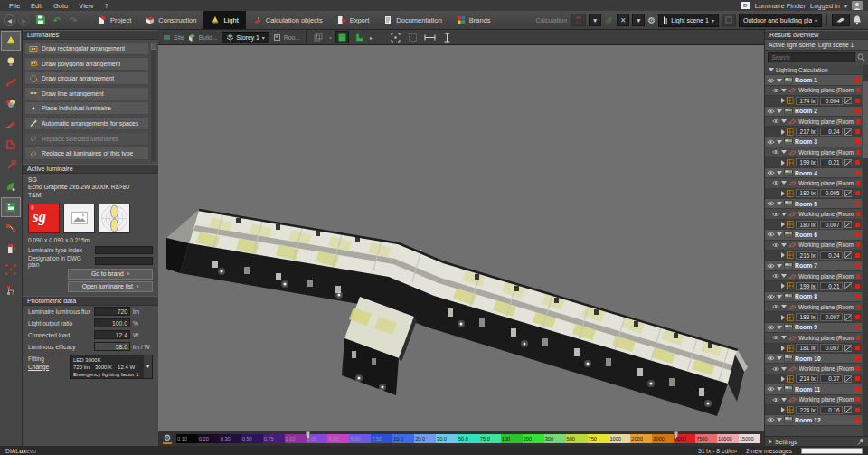 The image size is (868, 455). Describe the element at coordinates (80, 219) in the screenshot. I see `luminaire-photo-placeholder` at that location.